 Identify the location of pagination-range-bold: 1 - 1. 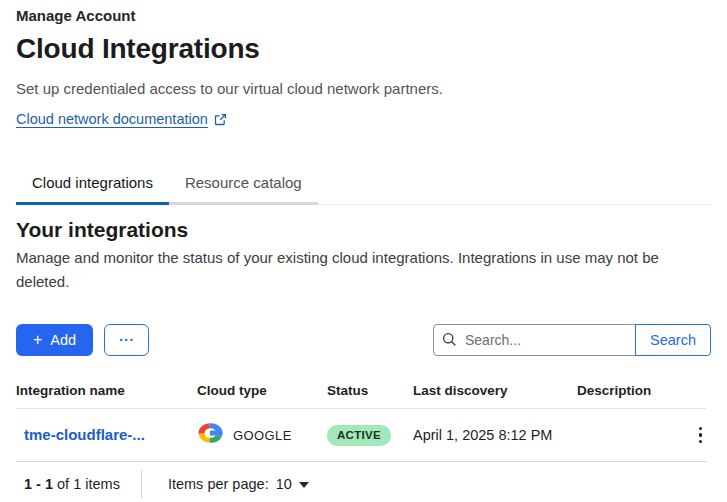
(38, 484).